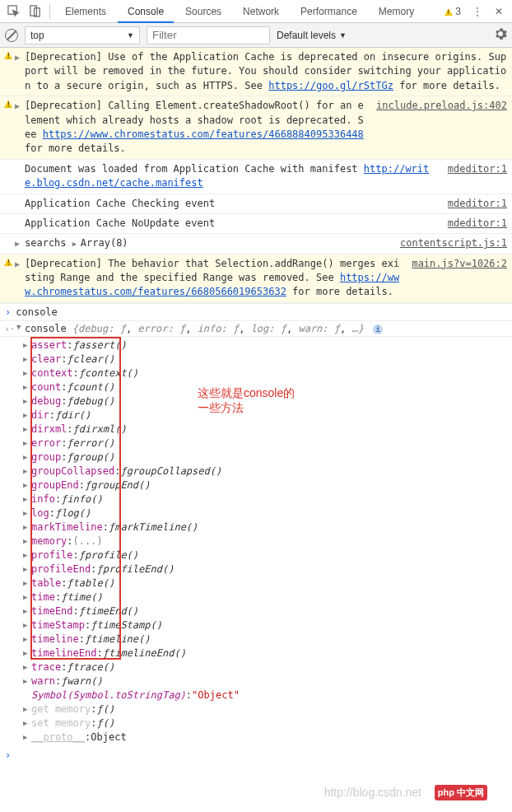 The image size is (512, 812). What do you see at coordinates (20, 327) in the screenshot?
I see `disclosure-icon: ▼` at bounding box center [20, 327].